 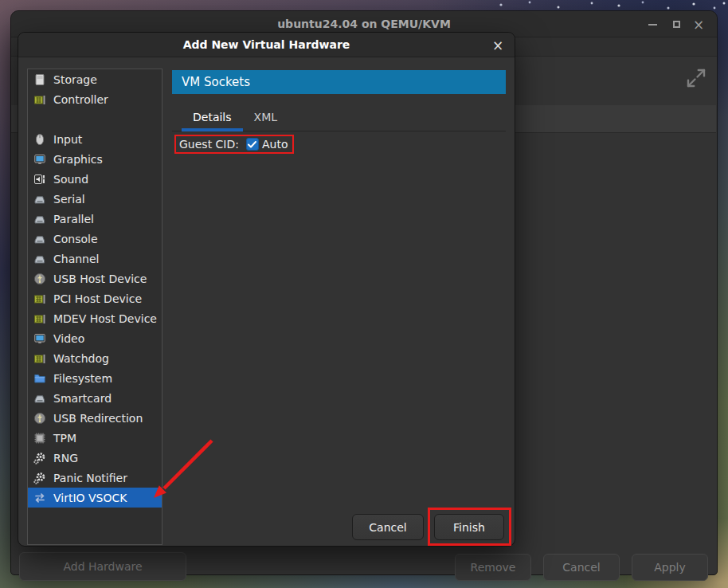 What do you see at coordinates (95, 359) in the screenshot?
I see `sidebar-item-watchdog: Watchdog` at bounding box center [95, 359].